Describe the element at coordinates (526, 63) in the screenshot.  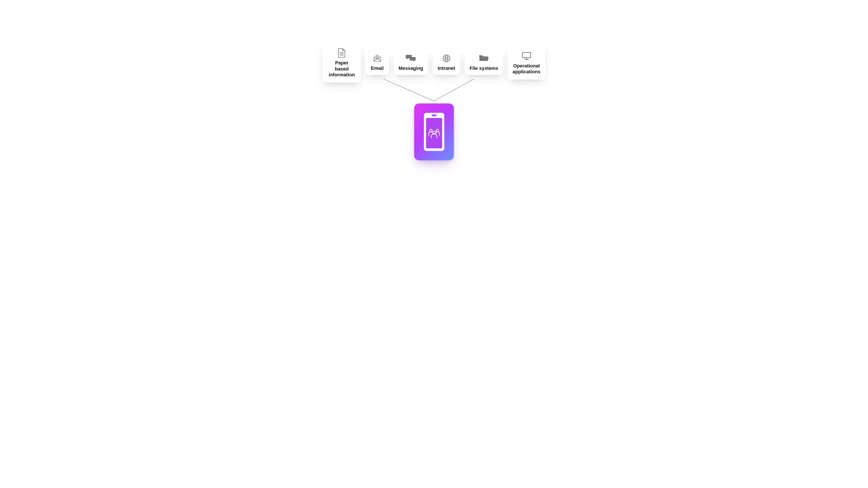
I see `card-operational-applications: Operational applications` at that location.